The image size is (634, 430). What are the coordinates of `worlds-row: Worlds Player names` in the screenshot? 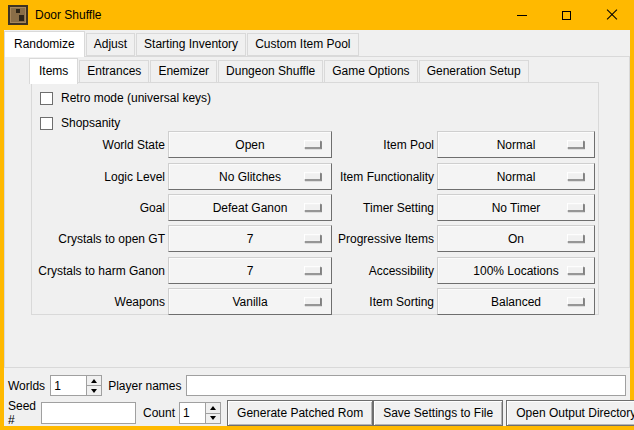 It's located at (318, 386).